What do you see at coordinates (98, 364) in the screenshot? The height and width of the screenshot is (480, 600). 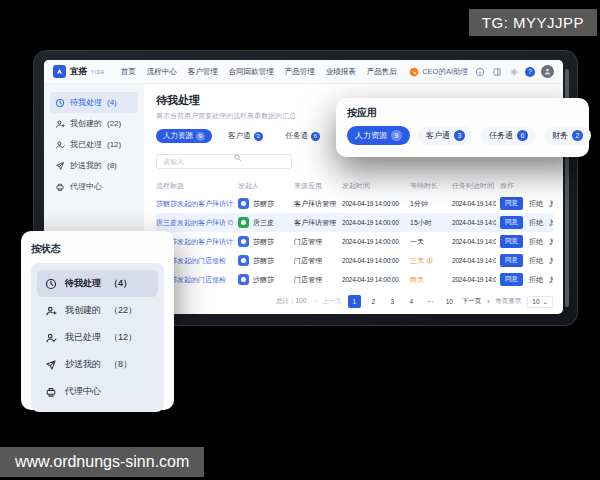 I see `status-item-cc: 抄送我的 （8）` at bounding box center [98, 364].